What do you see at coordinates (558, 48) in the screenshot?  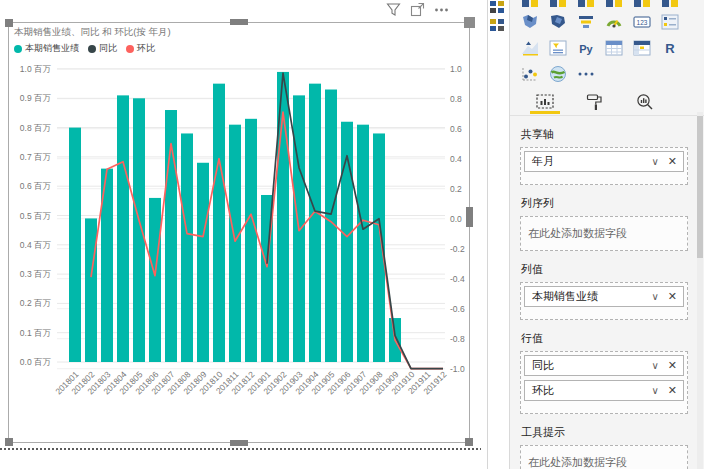 I see `slicer-icon` at bounding box center [558, 48].